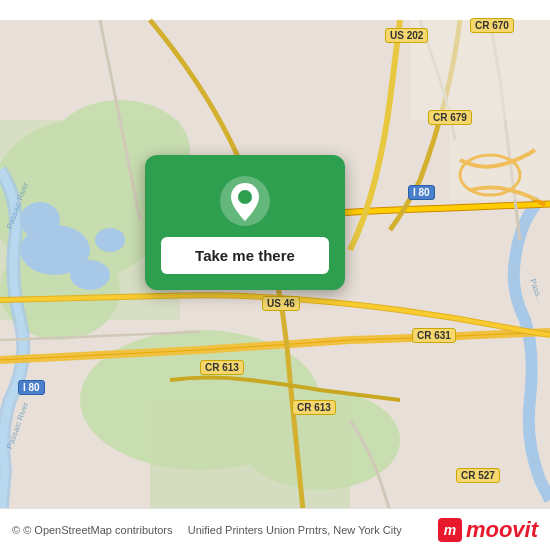 The width and height of the screenshot is (550, 550). What do you see at coordinates (502, 530) in the screenshot?
I see `moovit-brand-text: moovit` at bounding box center [502, 530].